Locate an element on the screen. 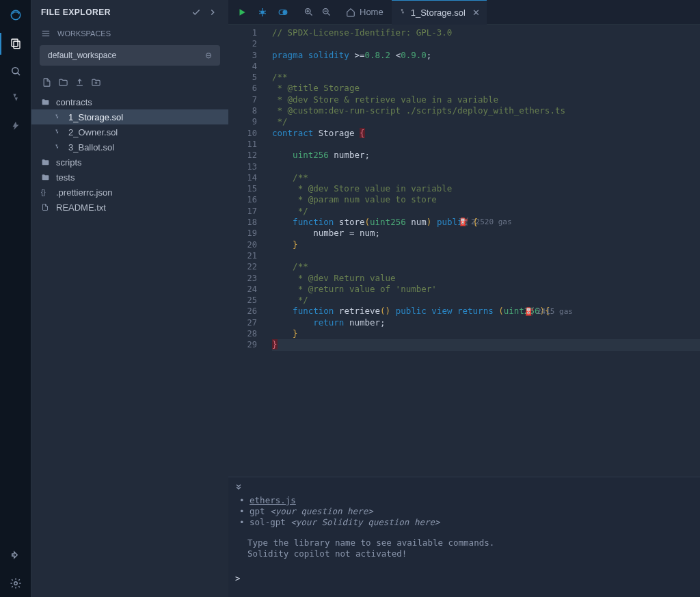 The height and width of the screenshot is (597, 700). workspaces-row: WORKSPACES is located at coordinates (130, 35).